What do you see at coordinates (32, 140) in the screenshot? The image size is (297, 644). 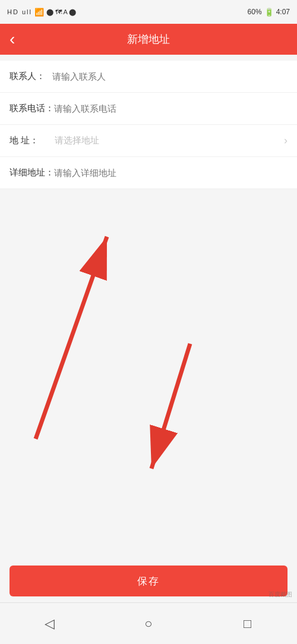 I see `address-label: 地 址：` at bounding box center [32, 140].